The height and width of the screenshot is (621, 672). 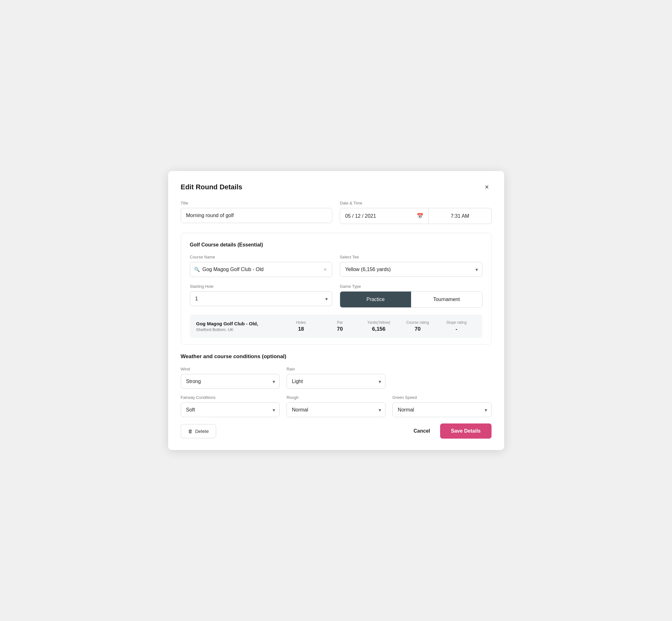 What do you see at coordinates (447, 300) in the screenshot?
I see `tournament-button: Tournament` at bounding box center [447, 300].